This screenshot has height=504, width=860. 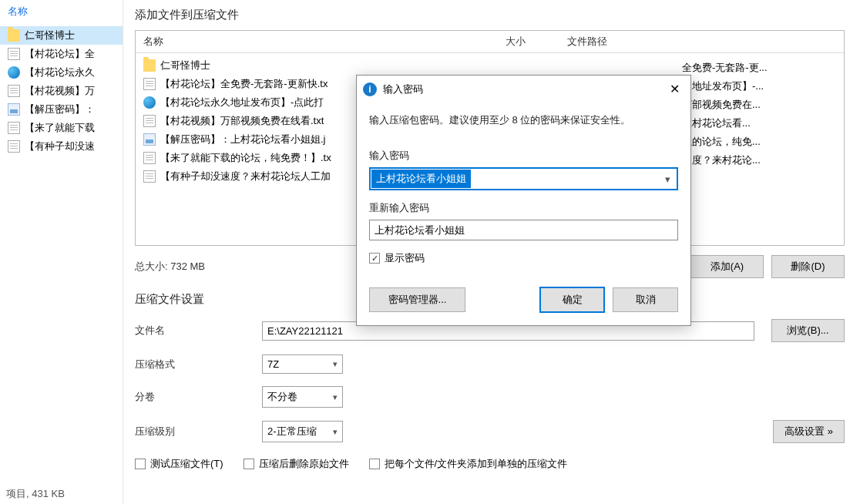 I want to click on password-value: 上村花论坛看小姐姐, so click(x=421, y=179).